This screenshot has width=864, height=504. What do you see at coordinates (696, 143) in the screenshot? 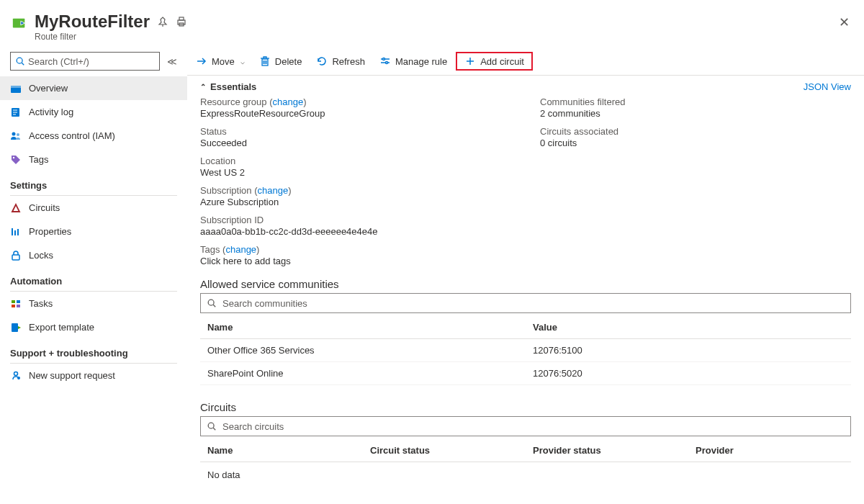
I see `circuits-assoc-value: 0 circuits` at bounding box center [696, 143].